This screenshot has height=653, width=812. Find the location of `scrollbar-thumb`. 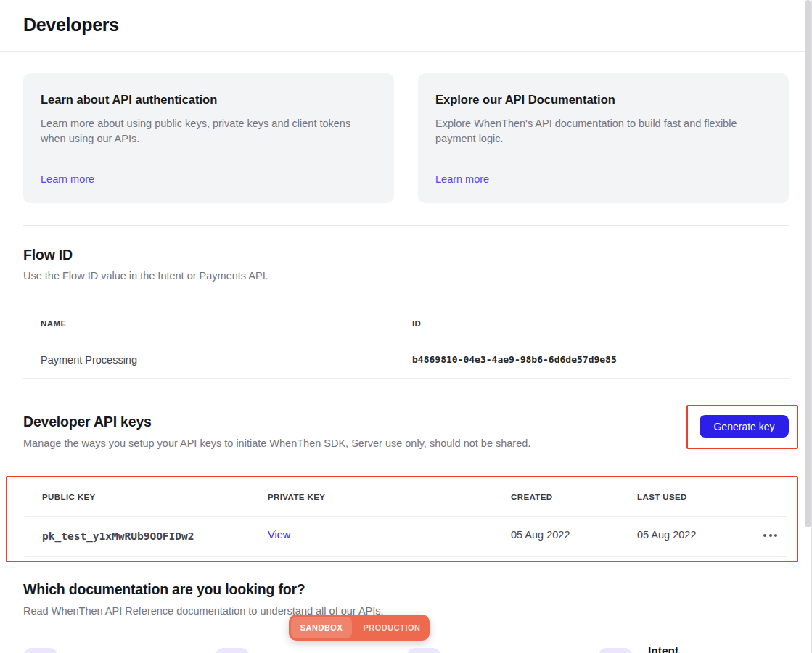

scrollbar-thumb is located at coordinates (808, 264).